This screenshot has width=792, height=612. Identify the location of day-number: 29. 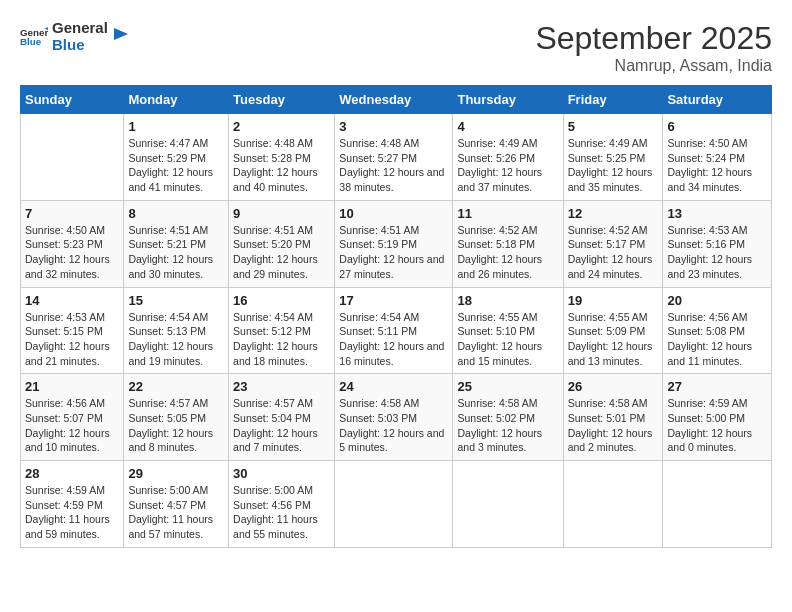
(176, 474).